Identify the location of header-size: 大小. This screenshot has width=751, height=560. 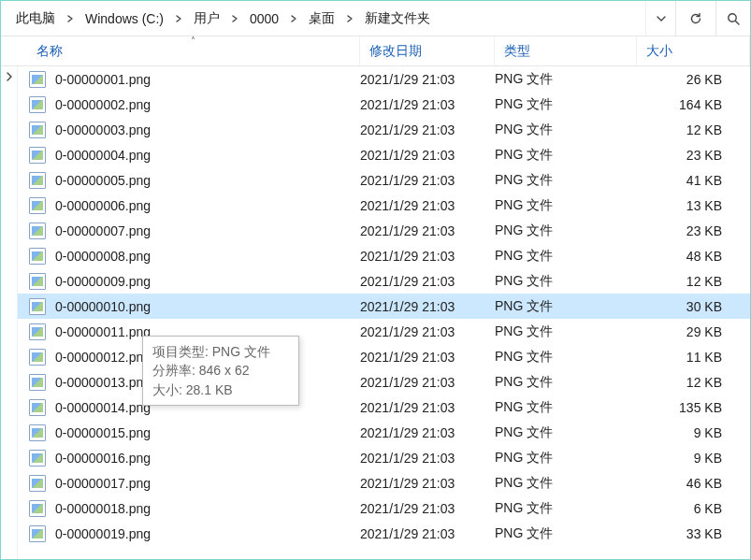
(694, 50).